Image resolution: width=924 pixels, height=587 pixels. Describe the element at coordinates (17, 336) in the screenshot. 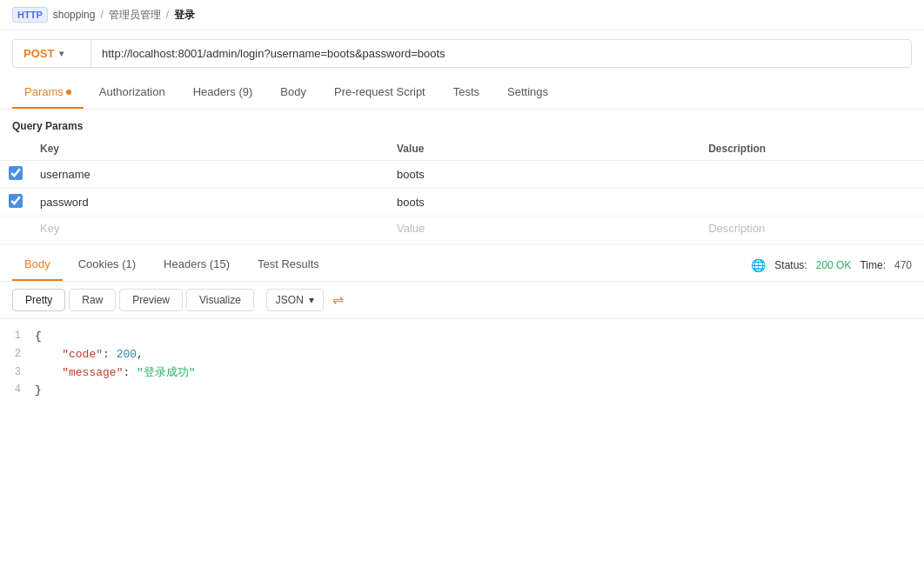

I see `line-number: 1` at that location.